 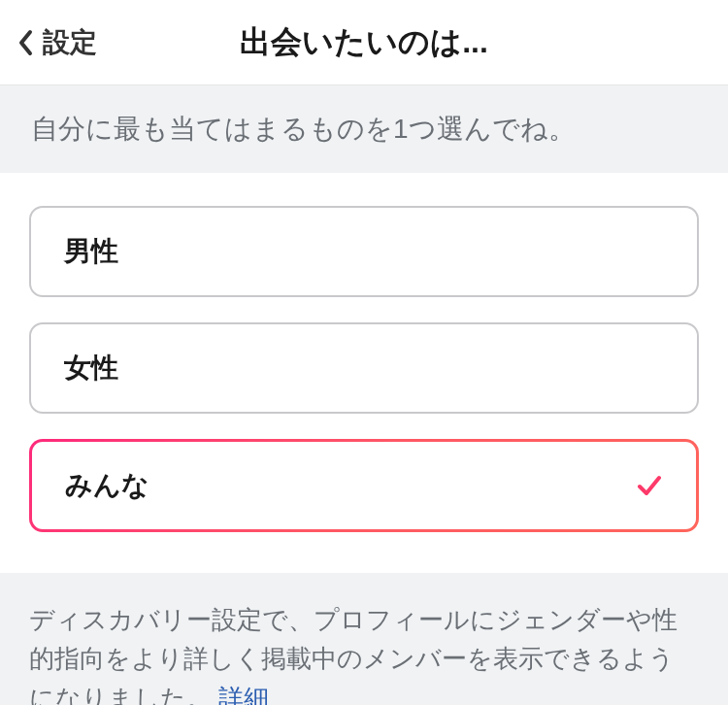 What do you see at coordinates (364, 129) in the screenshot?
I see `instruction-text: 自分に最も当てはまるものを1つ選んでね。` at bounding box center [364, 129].